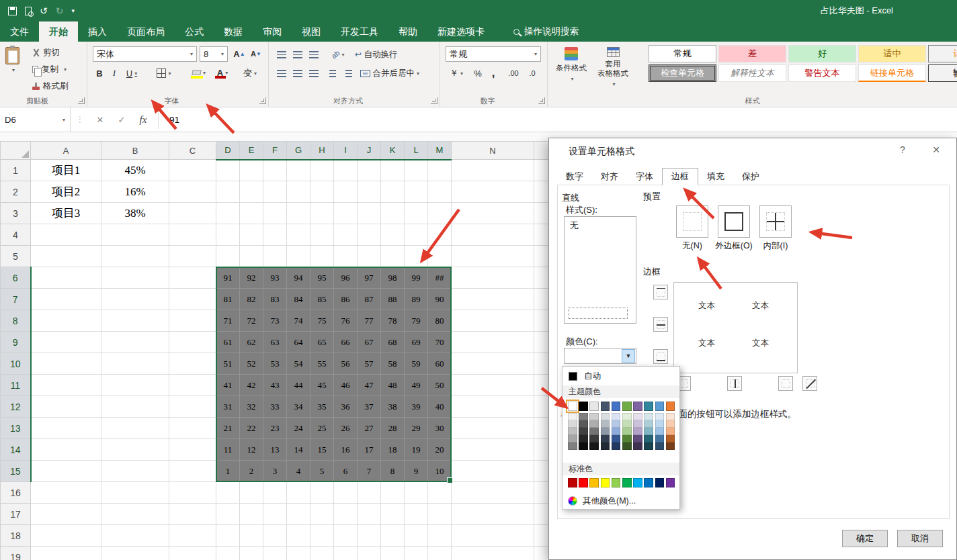 The height and width of the screenshot is (560, 957). Describe the element at coordinates (136, 428) in the screenshot. I see `cell-B13` at that location.